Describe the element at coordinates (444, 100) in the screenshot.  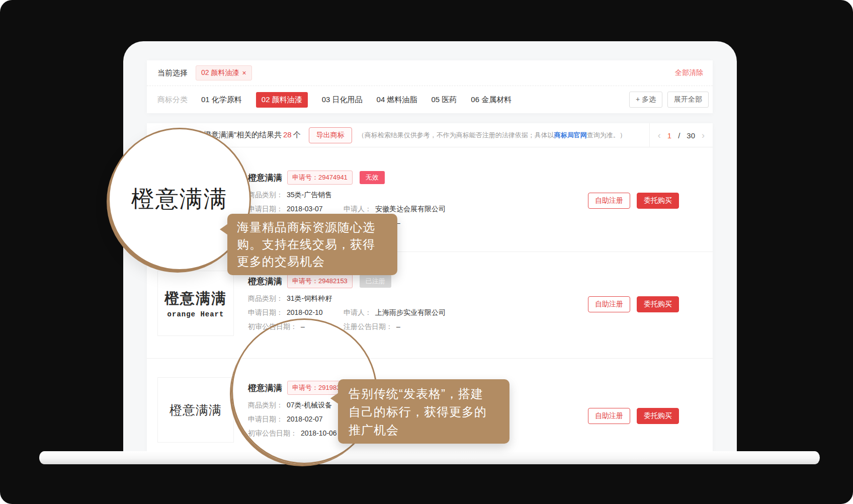
I see `category-item-05: 05 医药` at that location.